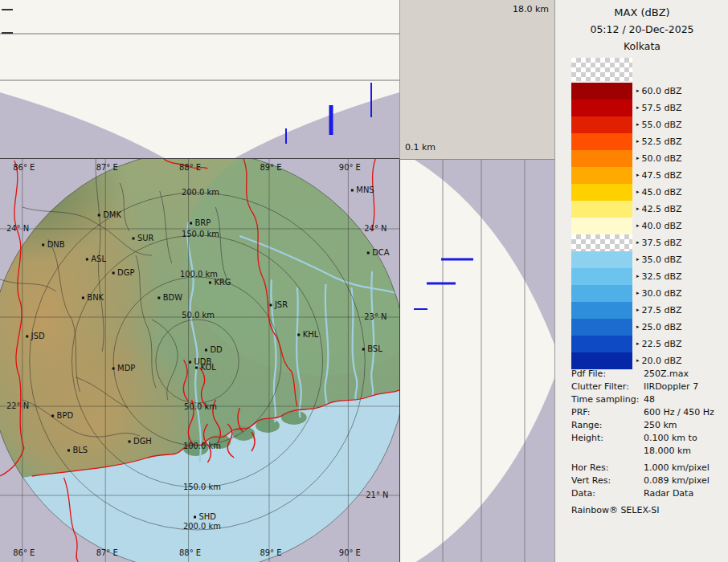 This screenshot has height=562, width=728. What do you see at coordinates (648, 193) in the screenshot?
I see `legend-row: ▸45.0 dBZ` at bounding box center [648, 193].